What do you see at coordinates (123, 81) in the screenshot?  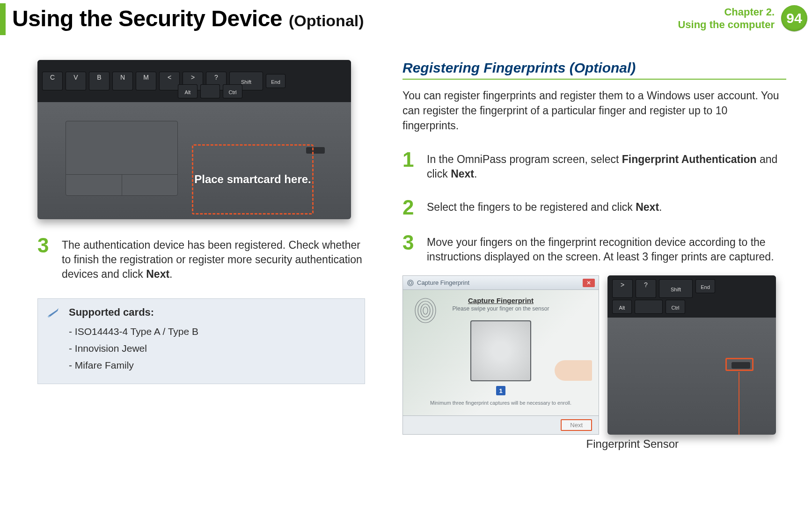 I see `key: N` at bounding box center [123, 81].